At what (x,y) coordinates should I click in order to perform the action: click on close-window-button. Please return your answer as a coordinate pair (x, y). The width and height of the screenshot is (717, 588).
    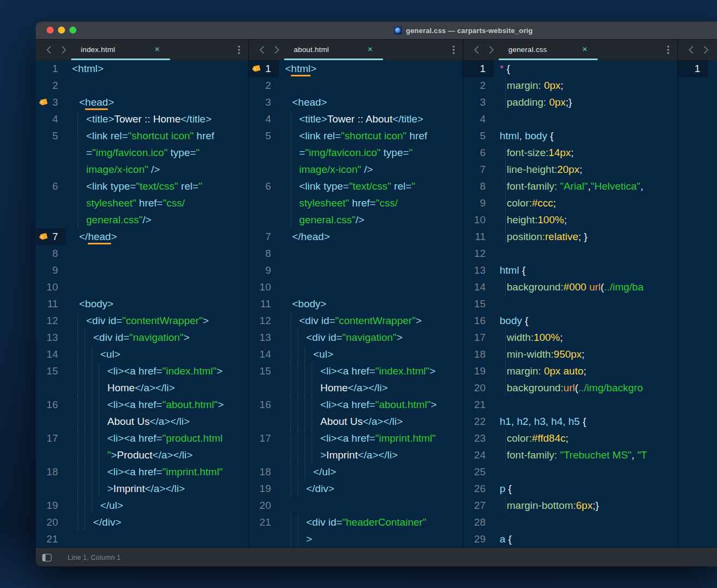
    Looking at the image, I should click on (50, 30).